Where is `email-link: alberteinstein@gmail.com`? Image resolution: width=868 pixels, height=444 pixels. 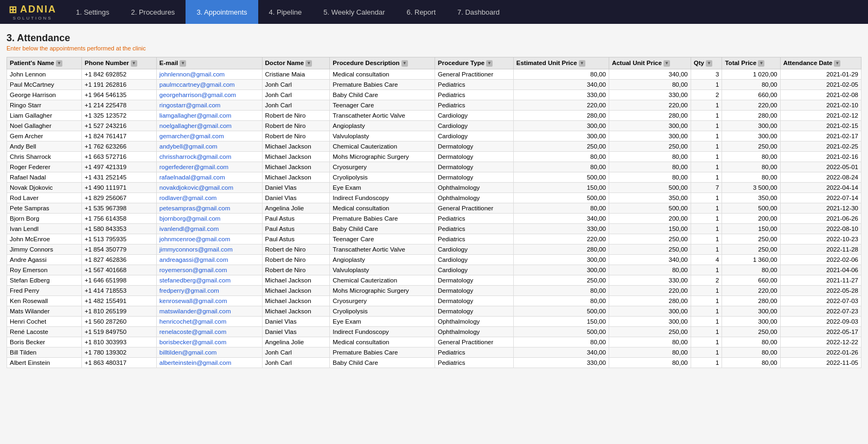
email-link: alberteinstein@gmail.com is located at coordinates (195, 363).